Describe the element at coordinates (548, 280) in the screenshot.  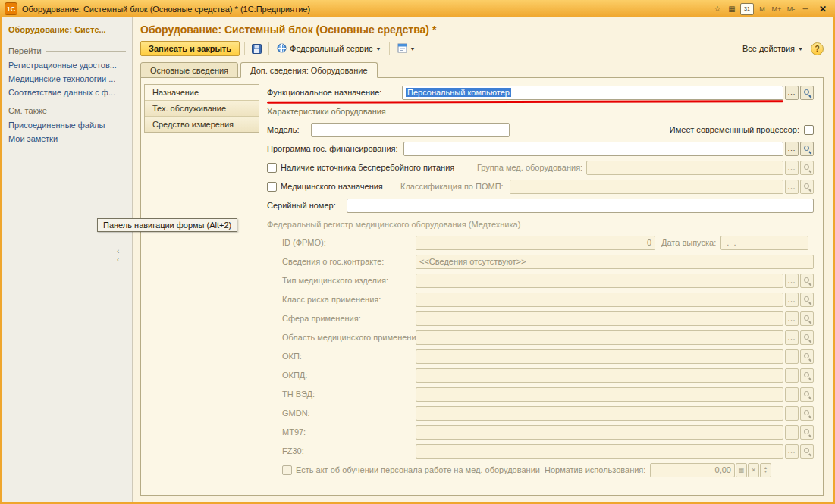
I see `form-row-med-device-type: Тип медицинского изделия: ...` at that location.